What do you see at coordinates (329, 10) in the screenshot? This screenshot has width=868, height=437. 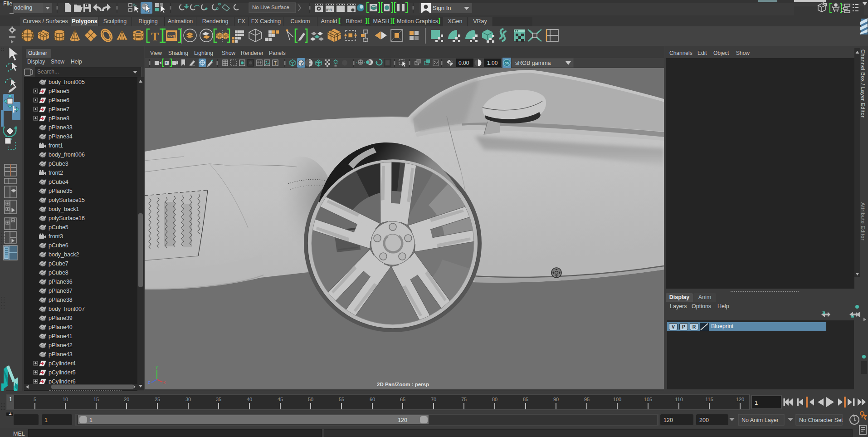 I see `svg-text: IPR` at bounding box center [329, 10].